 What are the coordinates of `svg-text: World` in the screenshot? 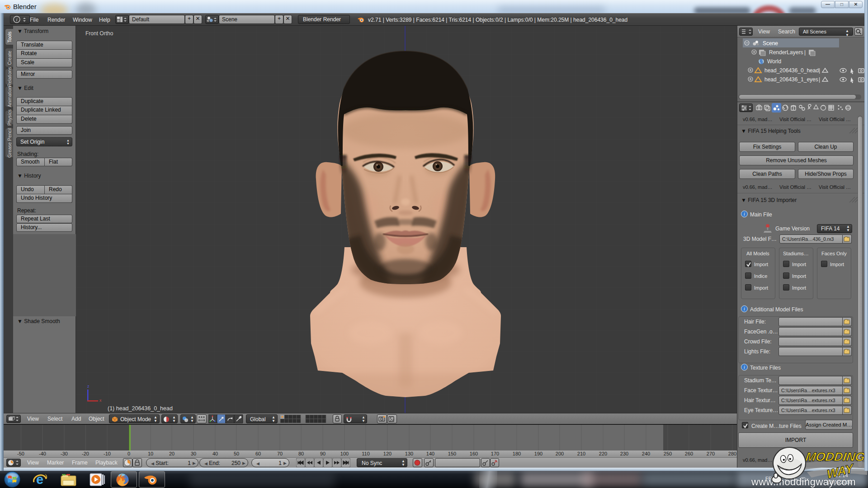 It's located at (774, 61).